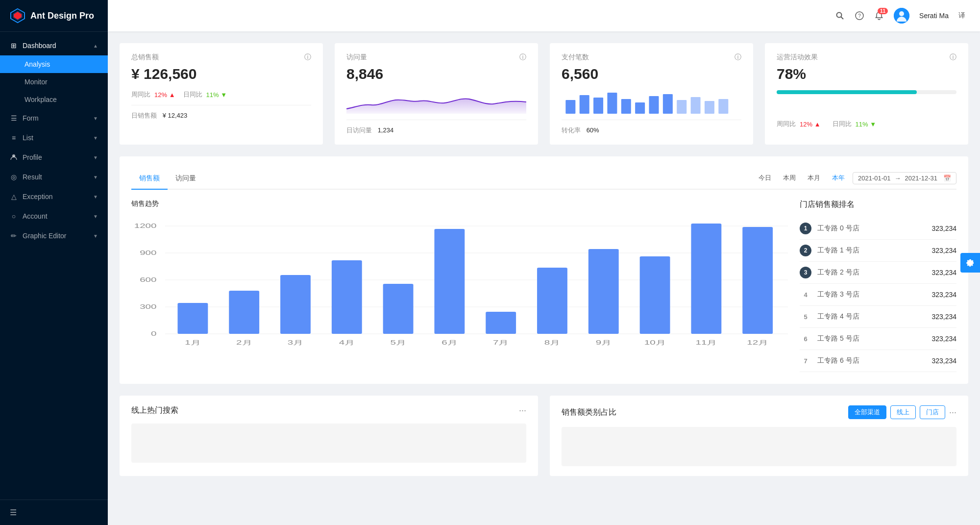 This screenshot has width=980, height=525. What do you see at coordinates (55, 197) in the screenshot?
I see `exception-label: Exception` at bounding box center [55, 197].